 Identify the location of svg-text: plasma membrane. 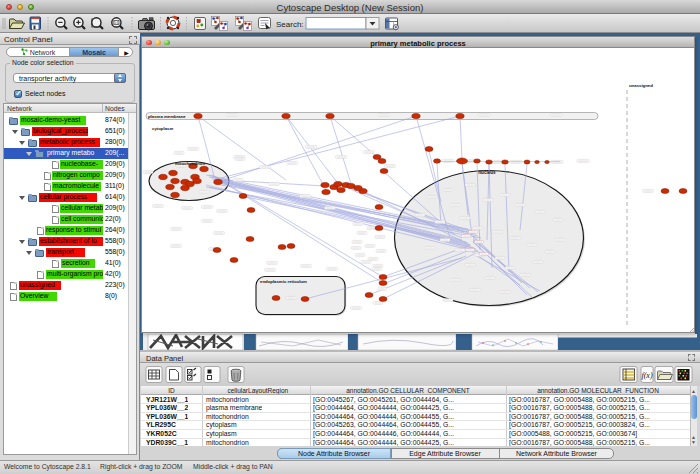
(167, 116).